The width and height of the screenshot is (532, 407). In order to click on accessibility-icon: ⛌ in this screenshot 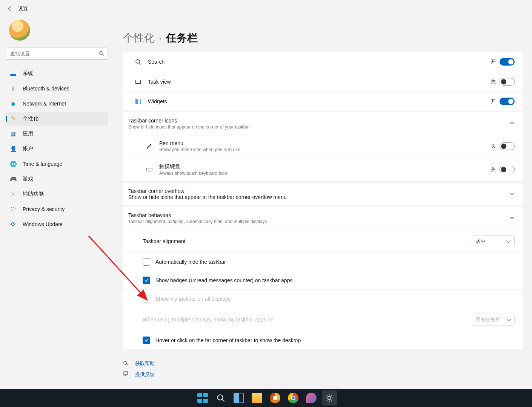, I will do `click(13, 194)`.